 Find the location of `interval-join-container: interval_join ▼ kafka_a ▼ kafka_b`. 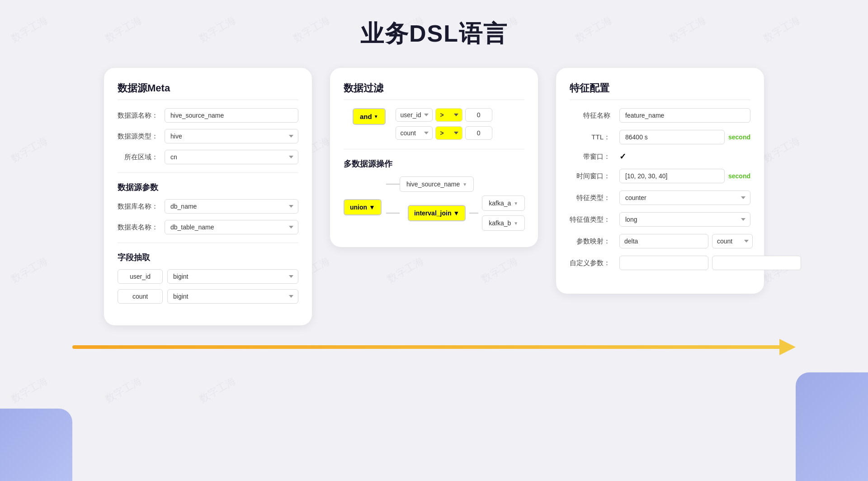

interval-join-container: interval_join ▼ kafka_a ▼ kafka_b is located at coordinates (467, 213).